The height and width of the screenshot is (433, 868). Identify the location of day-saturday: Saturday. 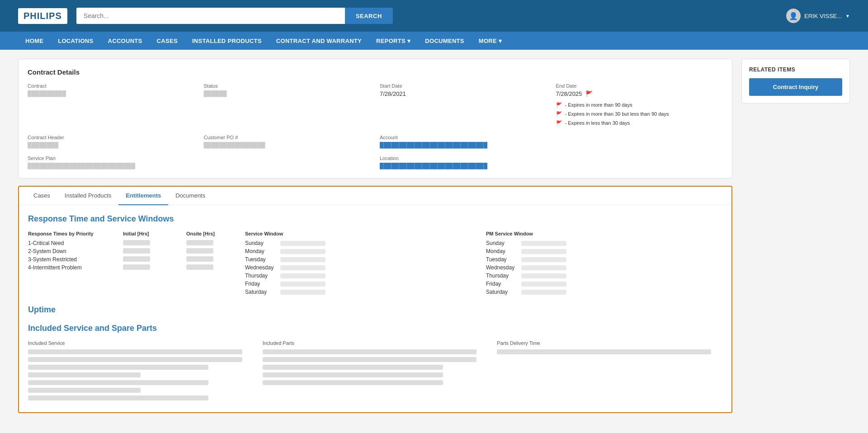
(363, 292).